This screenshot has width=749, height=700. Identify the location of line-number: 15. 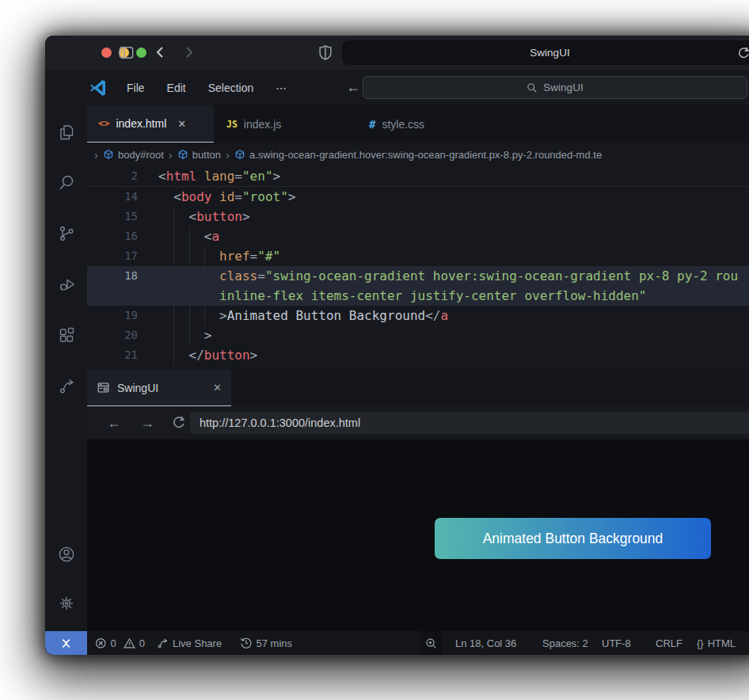
(123, 217).